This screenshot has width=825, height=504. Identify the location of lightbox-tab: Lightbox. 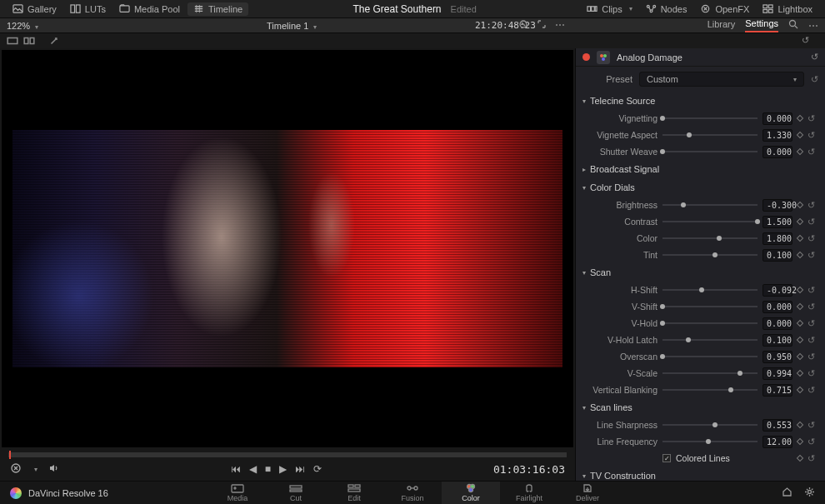
(788, 9).